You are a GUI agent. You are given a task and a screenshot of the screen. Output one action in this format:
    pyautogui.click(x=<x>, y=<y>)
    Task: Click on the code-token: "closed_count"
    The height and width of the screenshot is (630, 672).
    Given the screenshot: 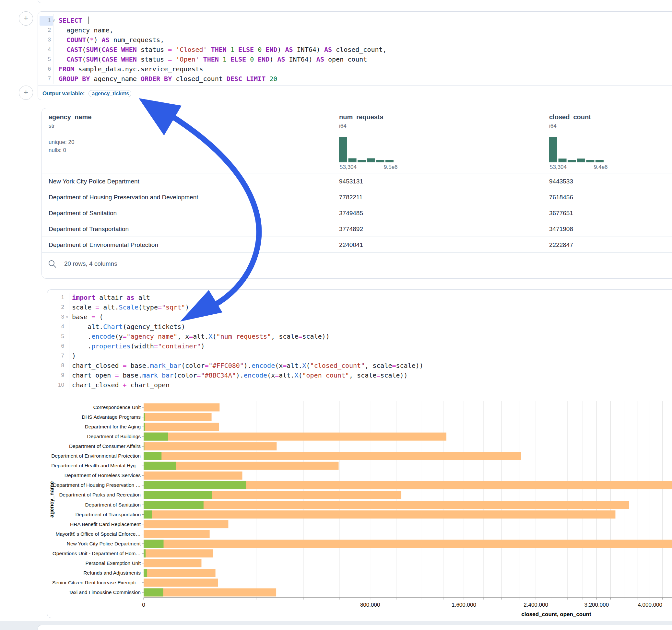 What is the action you would take?
    pyautogui.click(x=338, y=366)
    